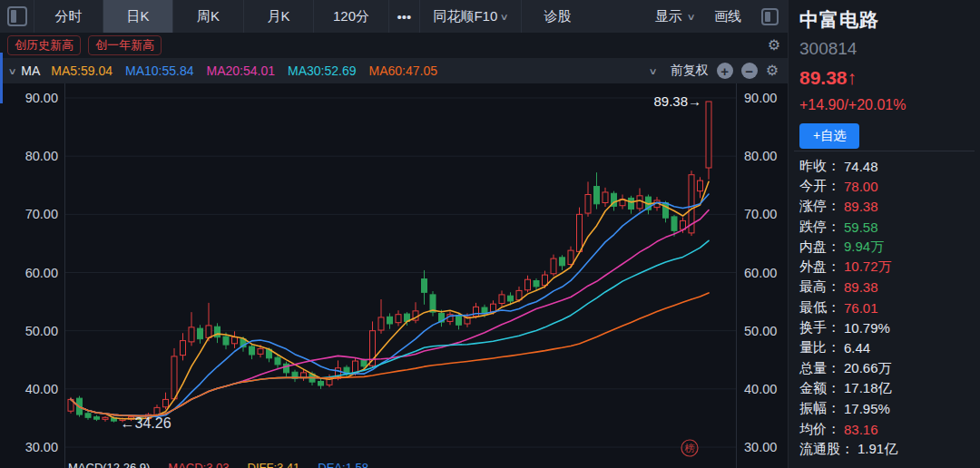  I want to click on highlight-badge-row: 创历史新高创一年新高 ⚙, so click(394, 45).